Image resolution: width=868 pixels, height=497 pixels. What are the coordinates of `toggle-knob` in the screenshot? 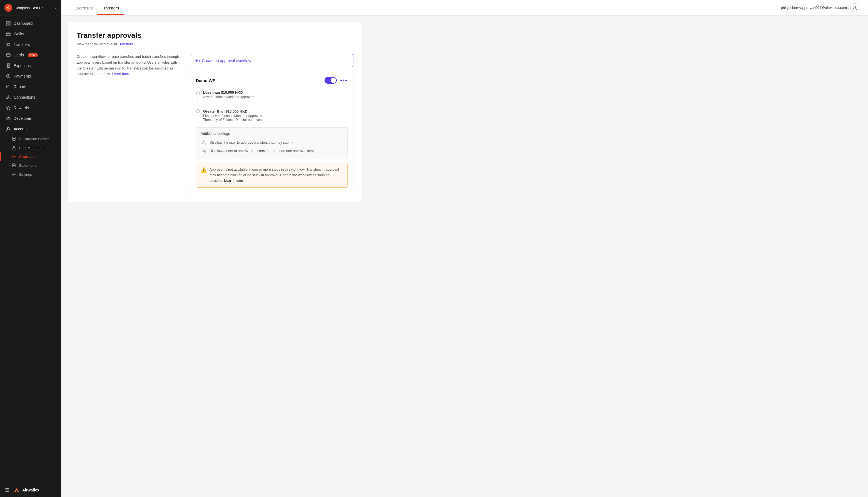 It's located at (333, 80).